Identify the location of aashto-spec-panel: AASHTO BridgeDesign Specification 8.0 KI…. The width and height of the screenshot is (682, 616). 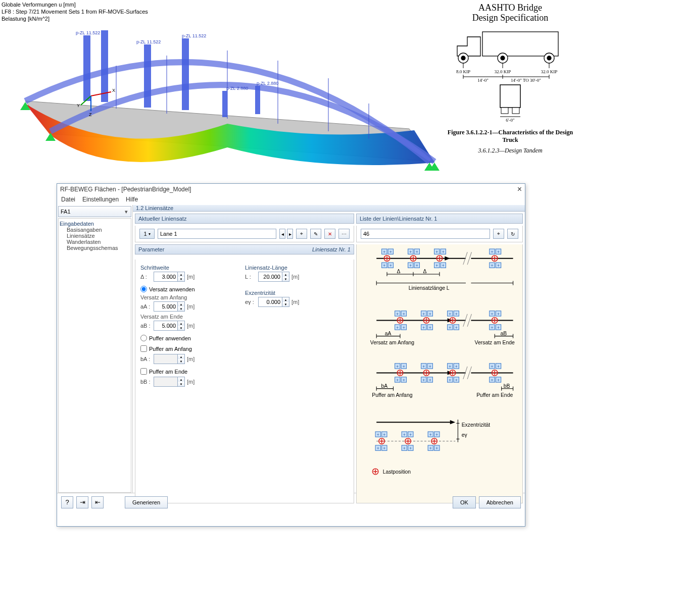
(510, 79).